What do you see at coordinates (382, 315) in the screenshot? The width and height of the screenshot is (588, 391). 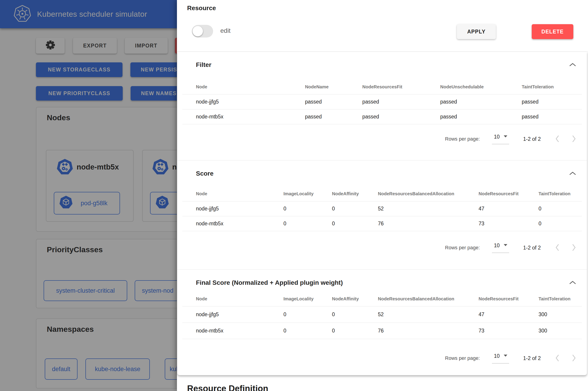 I see `final-score-table: Node ImageLocality NodeAffinity NodeReso…` at bounding box center [382, 315].